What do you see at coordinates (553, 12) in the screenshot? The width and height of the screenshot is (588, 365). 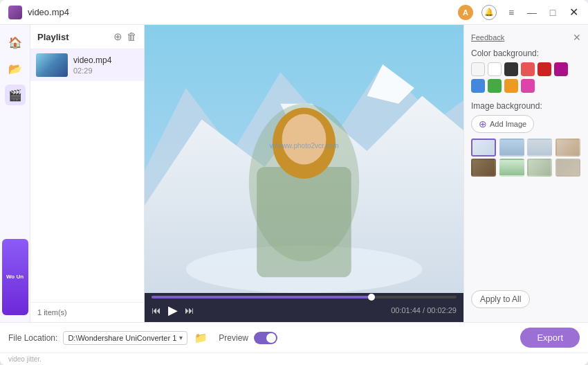 I see `maximize-button: □` at bounding box center [553, 12].